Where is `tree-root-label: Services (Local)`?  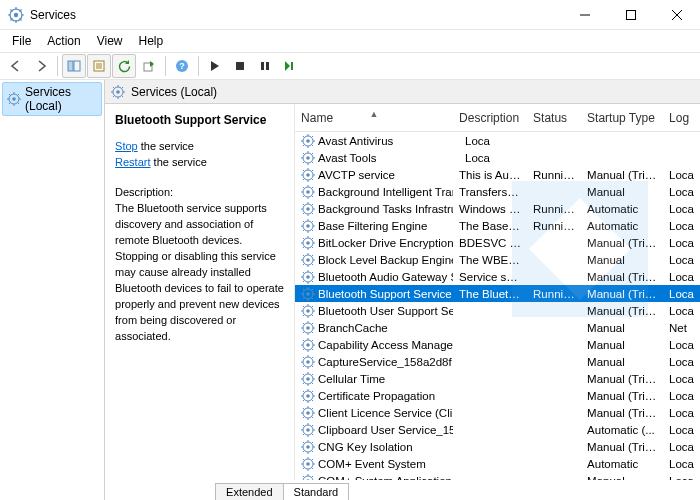
tree-root-label: Services (Local) is located at coordinates (61, 99).